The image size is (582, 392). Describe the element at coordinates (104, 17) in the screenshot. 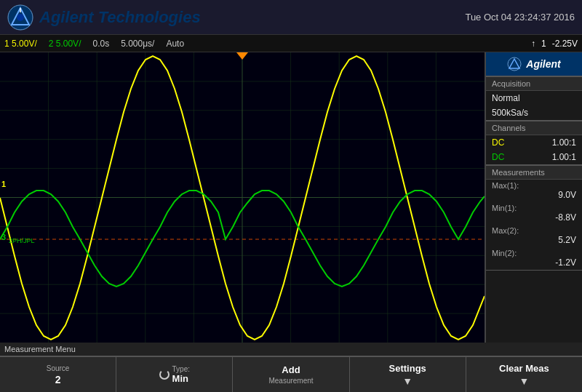

I see `logo-area: Agilent Technologies` at that location.